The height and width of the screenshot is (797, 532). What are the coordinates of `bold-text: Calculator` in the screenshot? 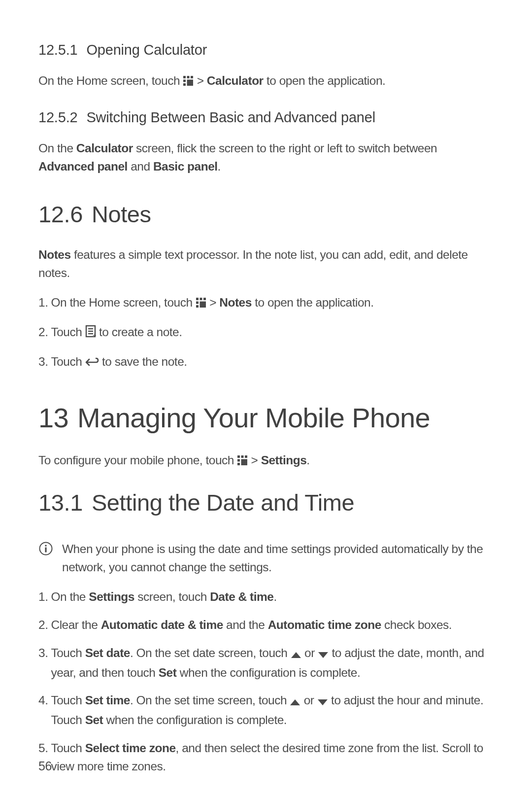 It's located at (104, 148).